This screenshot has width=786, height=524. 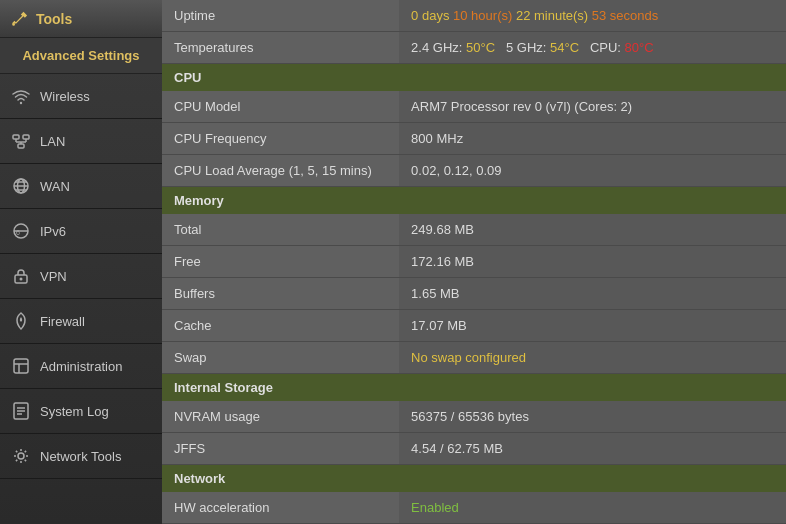 What do you see at coordinates (54, 276) in the screenshot?
I see `vpn-label: VPN` at bounding box center [54, 276].